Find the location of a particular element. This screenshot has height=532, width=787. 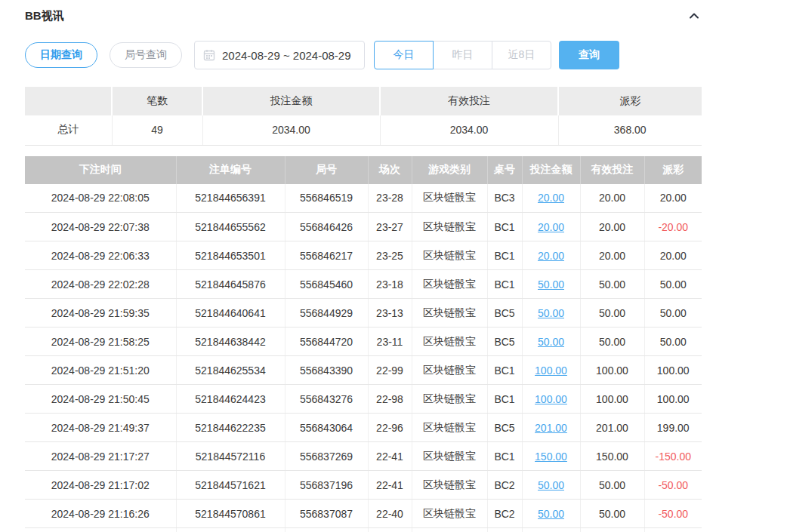

cell-bet-time: 2024-08-29 21:17:27 is located at coordinates (100, 457).